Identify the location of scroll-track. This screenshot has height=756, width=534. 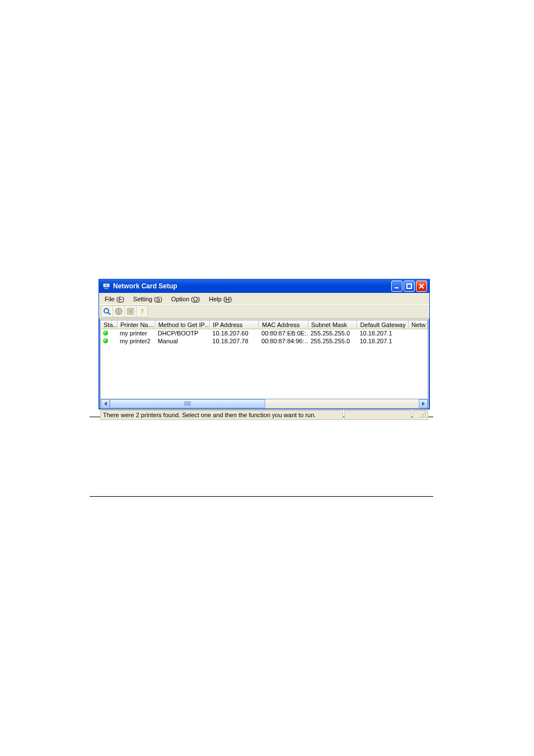
(264, 404).